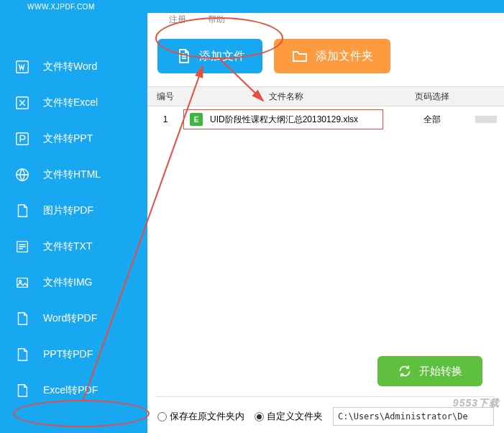  Describe the element at coordinates (295, 416) in the screenshot. I see `save-custom-label: 自定义文件夹` at that location.